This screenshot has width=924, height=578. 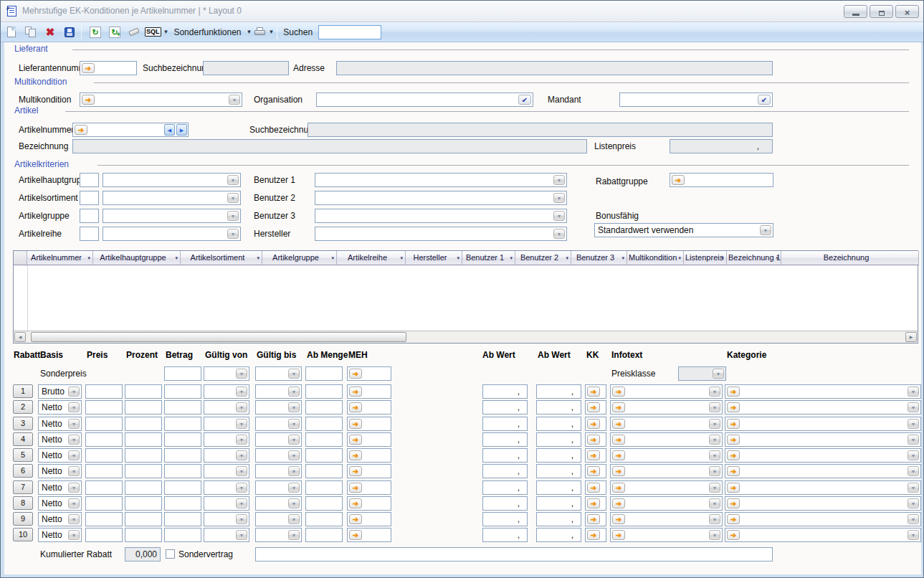 I want to click on ab-menge-input, so click(x=324, y=392).